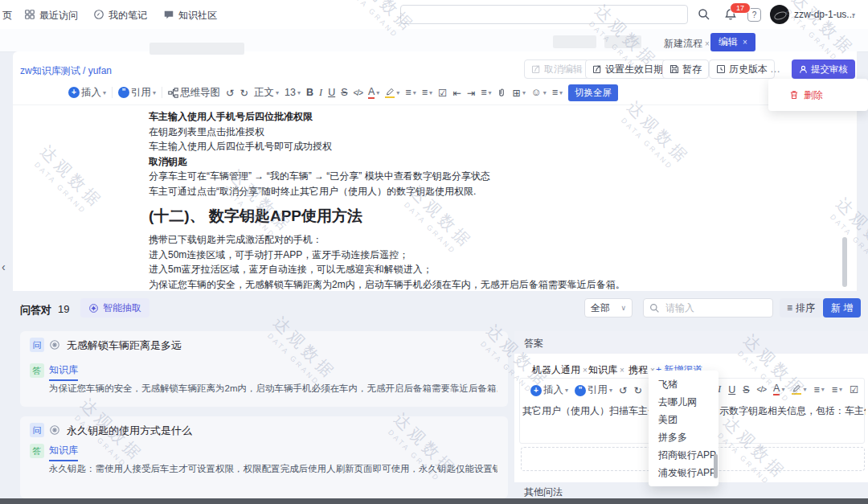  Describe the element at coordinates (66, 71) in the screenshot. I see `breadcrumb: zw知识库测试 / yufan` at that location.